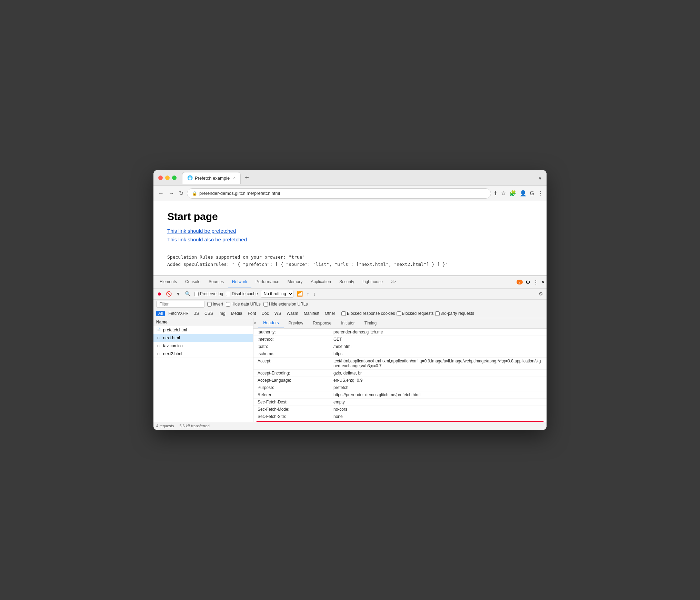  Describe the element at coordinates (216, 282) in the screenshot. I see `tab-sources: Sources` at that location.